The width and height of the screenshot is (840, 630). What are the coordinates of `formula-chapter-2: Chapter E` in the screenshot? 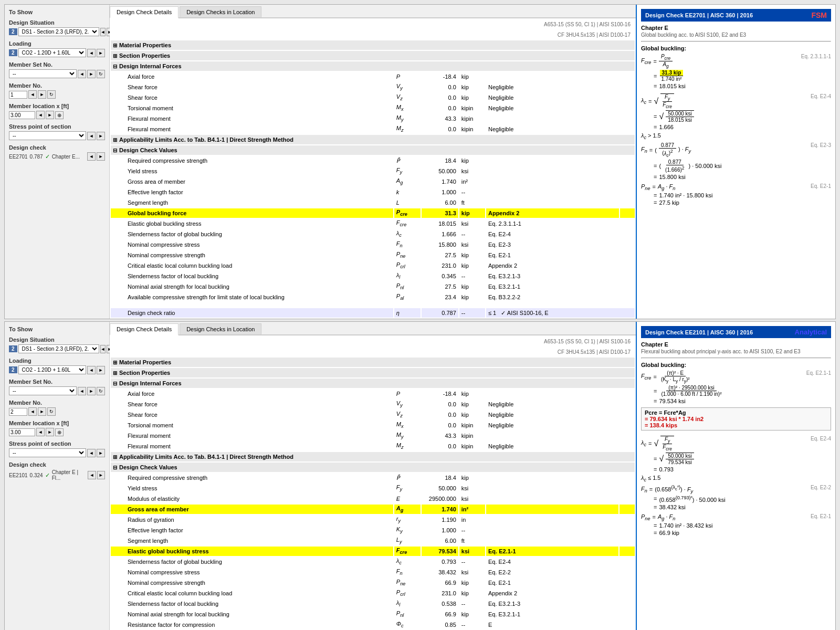 It's located at (736, 344).